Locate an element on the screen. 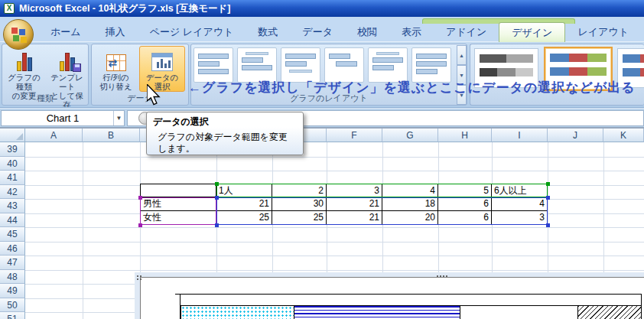  column-header-G: G is located at coordinates (410, 135).